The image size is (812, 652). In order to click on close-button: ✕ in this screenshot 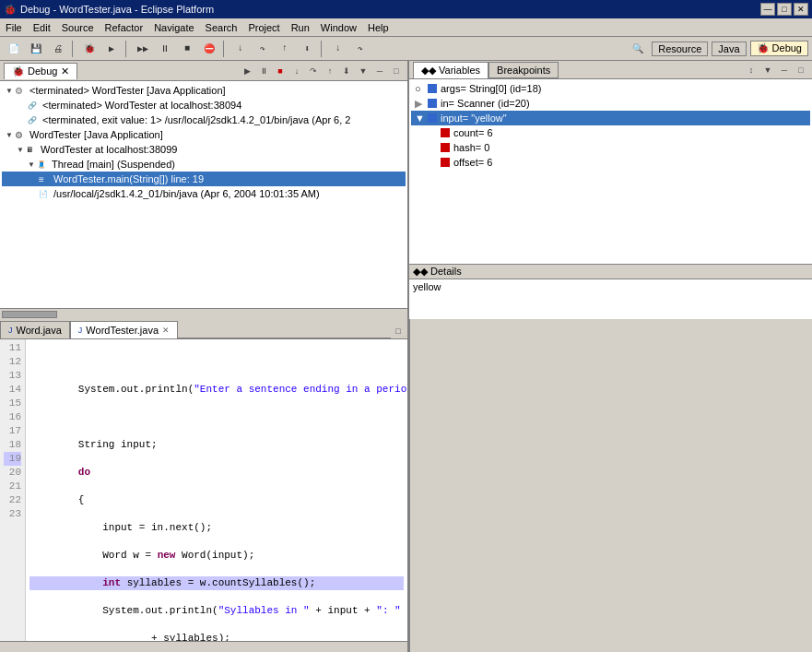, I will do `click(801, 9)`.